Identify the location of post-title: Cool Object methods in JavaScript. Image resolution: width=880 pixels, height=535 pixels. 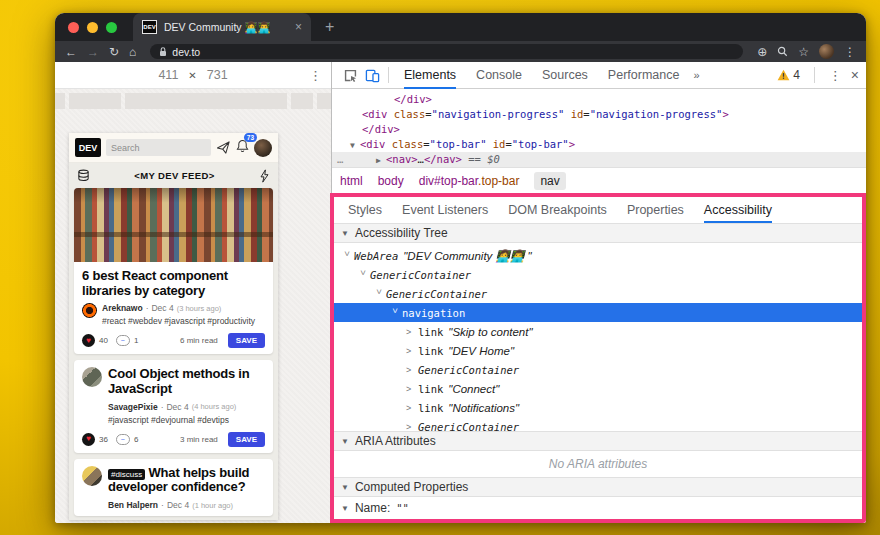
(186, 382).